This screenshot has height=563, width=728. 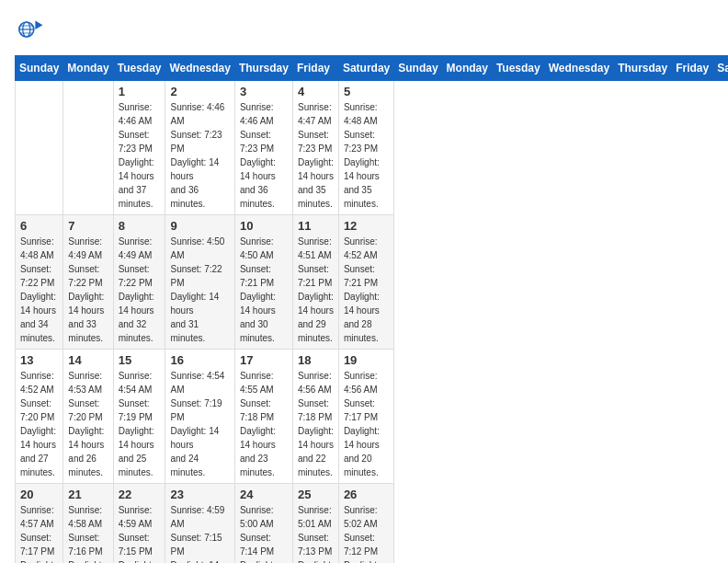 What do you see at coordinates (199, 290) in the screenshot?
I see `day-info: Sunrise: 4:50 AM Sunset: 7:22 PM Dayligh…` at bounding box center [199, 290].